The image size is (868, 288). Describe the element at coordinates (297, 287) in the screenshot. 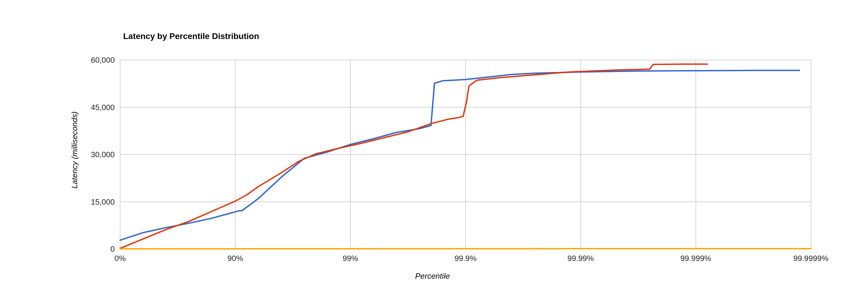

I see `legend-item: cohttp-async-issue-328.hgrm` at that location.